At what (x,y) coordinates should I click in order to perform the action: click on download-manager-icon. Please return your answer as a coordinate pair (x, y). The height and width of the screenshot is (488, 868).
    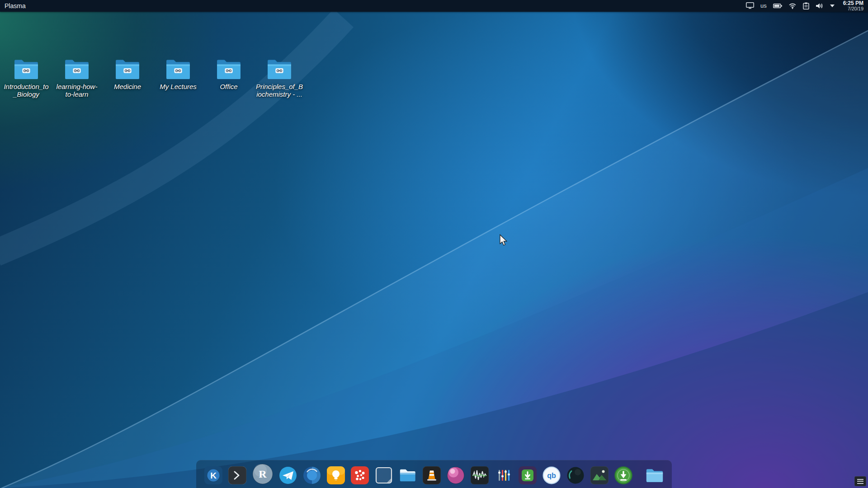
    Looking at the image, I should click on (623, 475).